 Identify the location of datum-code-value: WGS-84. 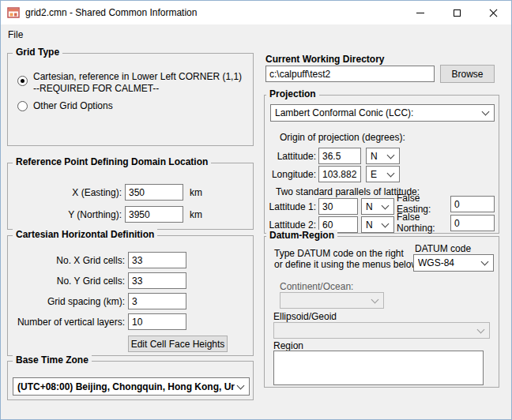
(436, 263).